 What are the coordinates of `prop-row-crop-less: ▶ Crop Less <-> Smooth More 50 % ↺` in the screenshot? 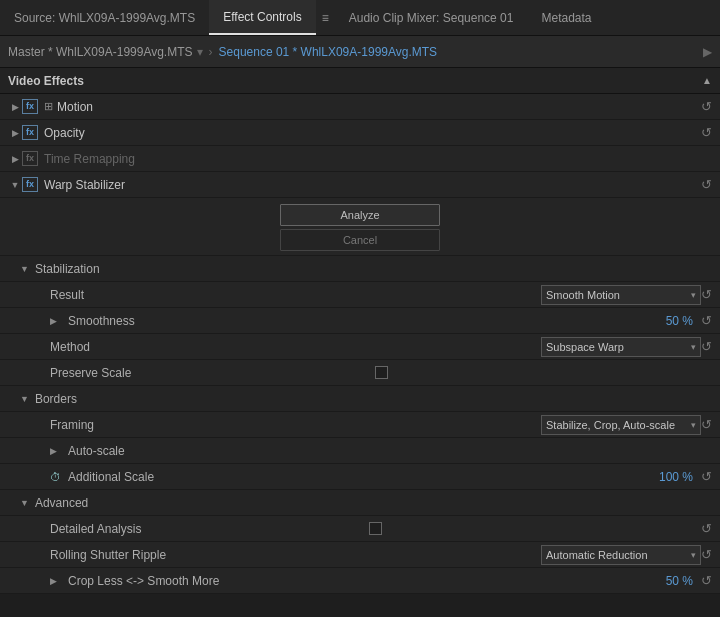 It's located at (360, 581).